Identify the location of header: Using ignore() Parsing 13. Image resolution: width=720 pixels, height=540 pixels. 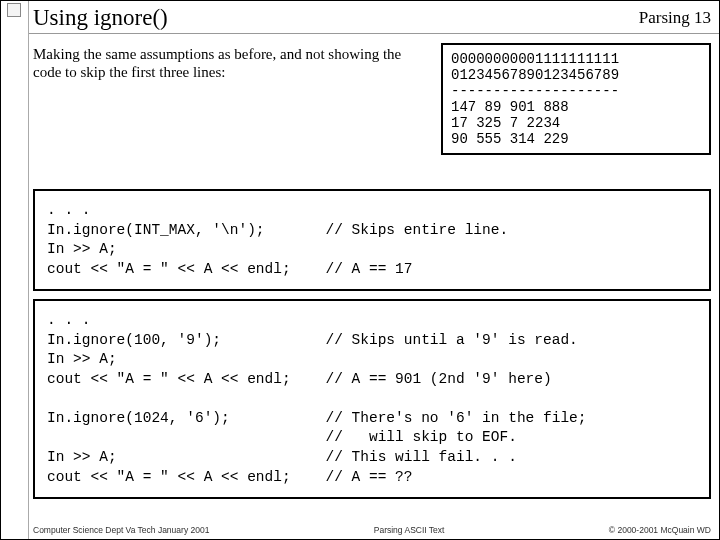
(372, 18).